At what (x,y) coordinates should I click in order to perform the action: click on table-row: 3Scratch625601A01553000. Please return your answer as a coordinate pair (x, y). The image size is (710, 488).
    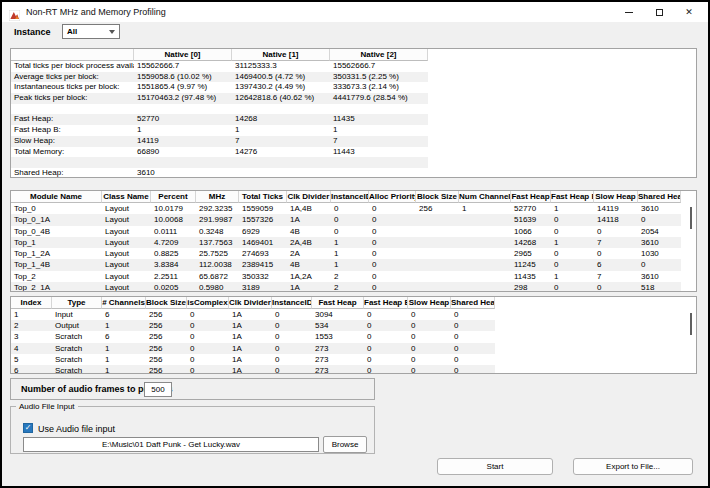
    Looking at the image, I should click on (253, 336).